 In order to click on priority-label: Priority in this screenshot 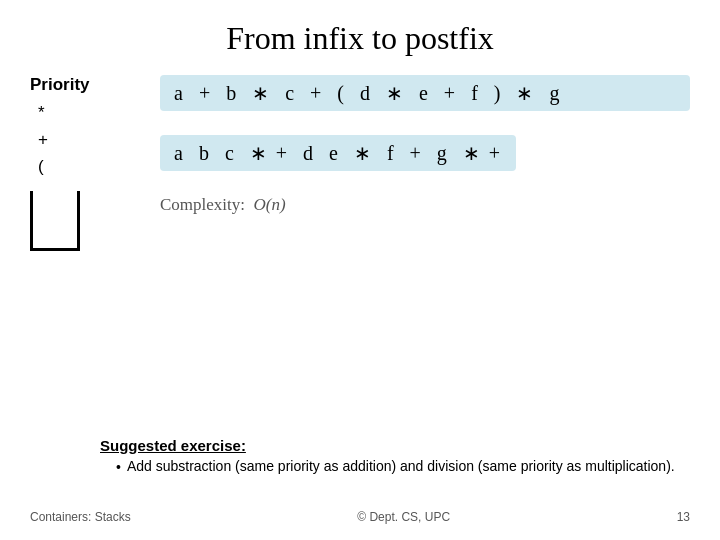, I will do `click(60, 85)`.